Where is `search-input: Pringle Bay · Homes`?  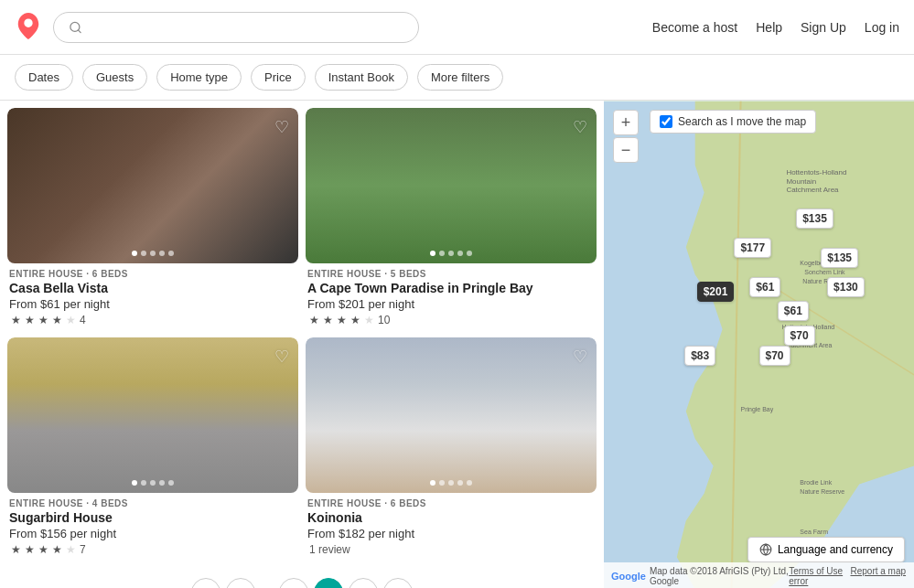 search-input: Pringle Bay · Homes is located at coordinates (247, 27).